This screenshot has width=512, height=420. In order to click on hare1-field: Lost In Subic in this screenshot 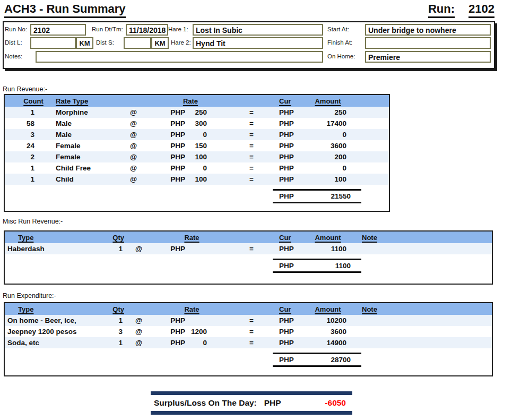, I will do `click(258, 30)`.